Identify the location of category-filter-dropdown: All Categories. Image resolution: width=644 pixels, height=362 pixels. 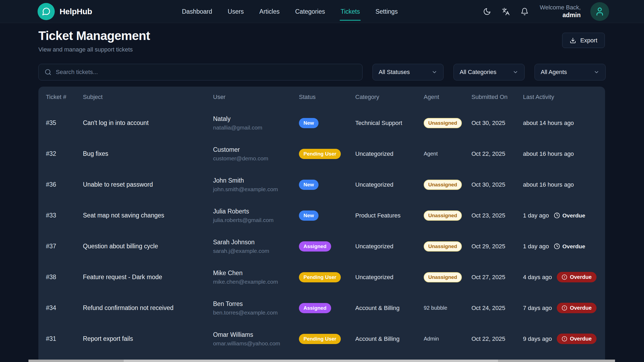
(489, 72).